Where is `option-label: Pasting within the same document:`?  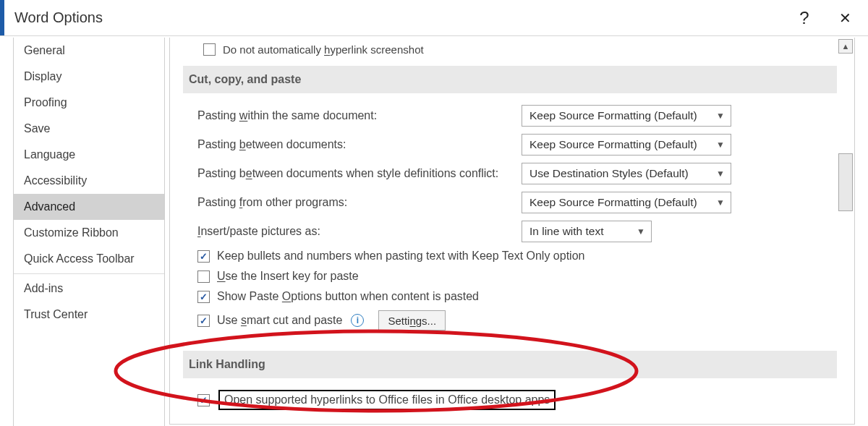
option-label: Pasting within the same document: is located at coordinates (353, 116).